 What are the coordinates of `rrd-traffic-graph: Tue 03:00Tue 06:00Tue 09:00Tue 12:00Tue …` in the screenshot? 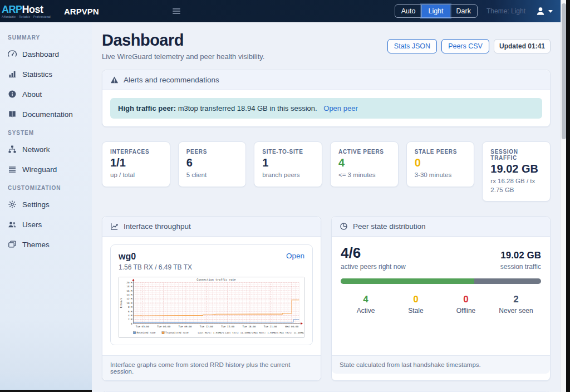 It's located at (212, 307).